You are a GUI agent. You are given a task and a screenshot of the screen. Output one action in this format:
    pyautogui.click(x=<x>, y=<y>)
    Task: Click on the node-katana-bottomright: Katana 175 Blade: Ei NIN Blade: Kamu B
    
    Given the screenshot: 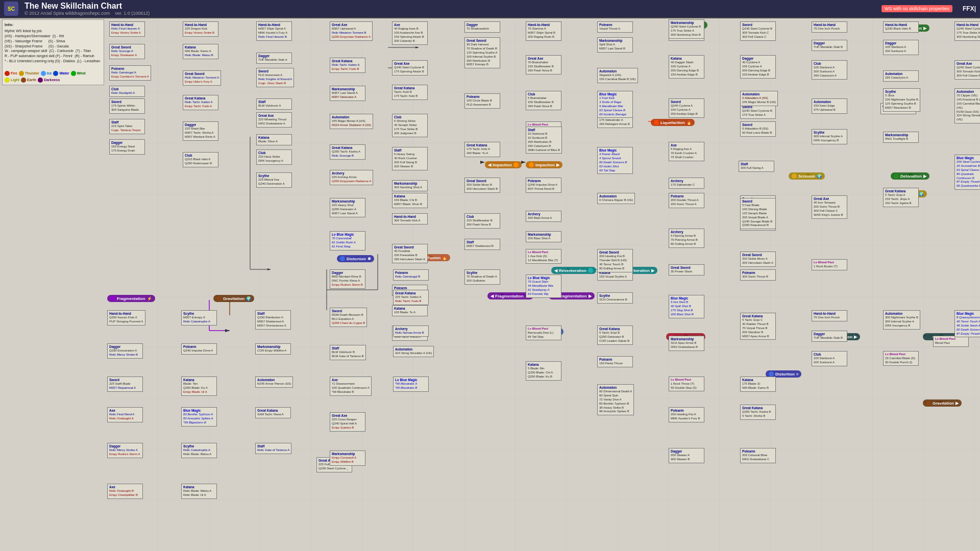 What is the action you would take?
    pyautogui.click(x=758, y=384)
    